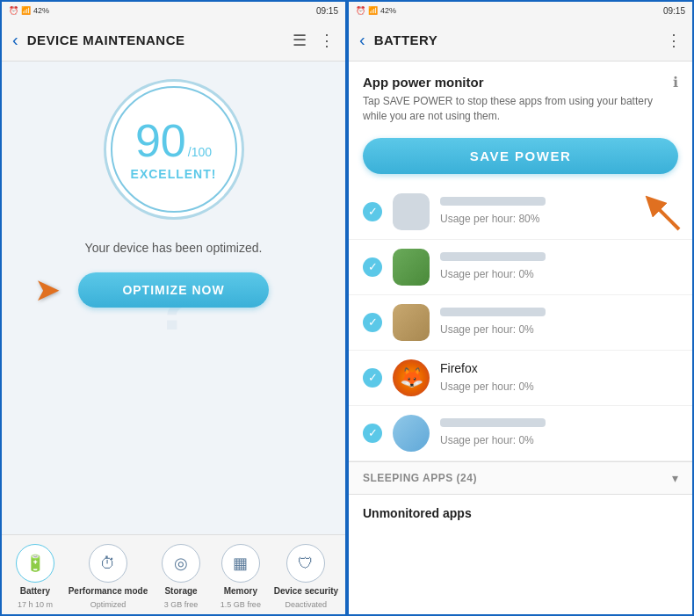  What do you see at coordinates (173, 290) in the screenshot?
I see `optimize-btn-wrap: ➤ OPTIMIZE NOW` at bounding box center [173, 290].